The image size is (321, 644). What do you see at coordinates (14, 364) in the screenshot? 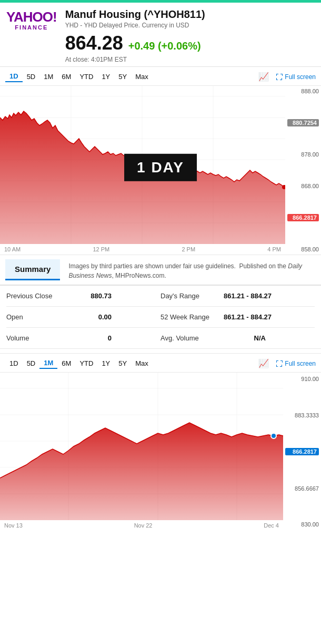
I see `tf2-btn-1d: 1D` at bounding box center [14, 364].